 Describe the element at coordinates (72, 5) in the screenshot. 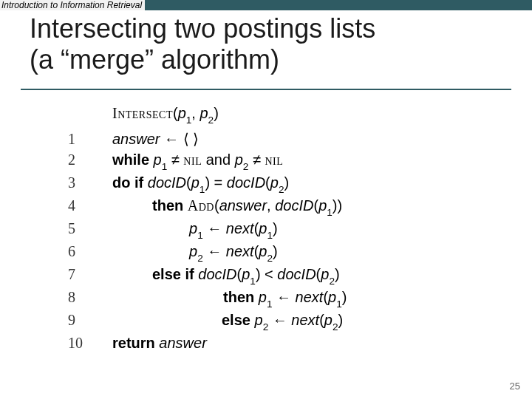

I see `course-label: Introduction to Information Retrieval` at that location.